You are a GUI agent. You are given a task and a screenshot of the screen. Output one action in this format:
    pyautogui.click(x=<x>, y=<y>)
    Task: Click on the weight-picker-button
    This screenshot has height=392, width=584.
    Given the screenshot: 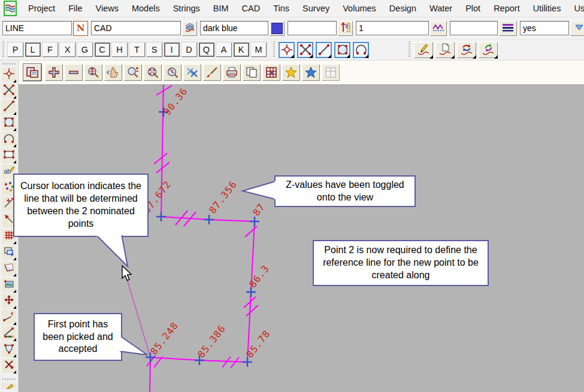 What is the action you would take?
    pyautogui.click(x=438, y=29)
    